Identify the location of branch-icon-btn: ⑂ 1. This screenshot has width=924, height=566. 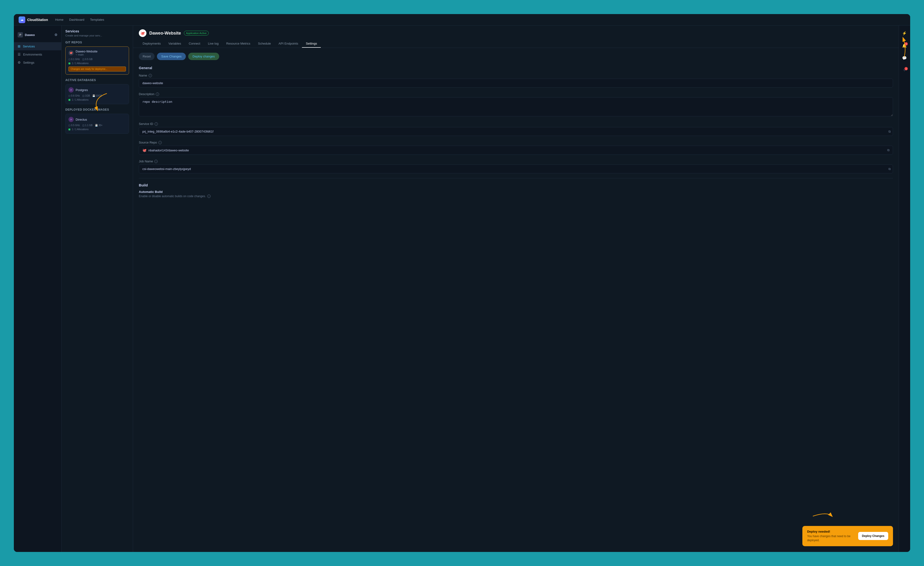
(904, 70).